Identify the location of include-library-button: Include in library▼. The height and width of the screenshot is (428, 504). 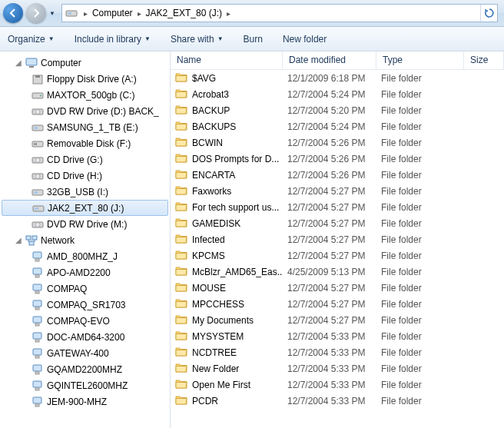
(112, 39).